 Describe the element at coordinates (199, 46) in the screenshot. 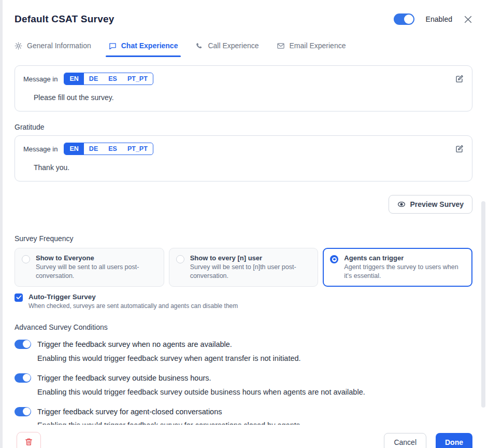

I see `phone-icon` at that location.